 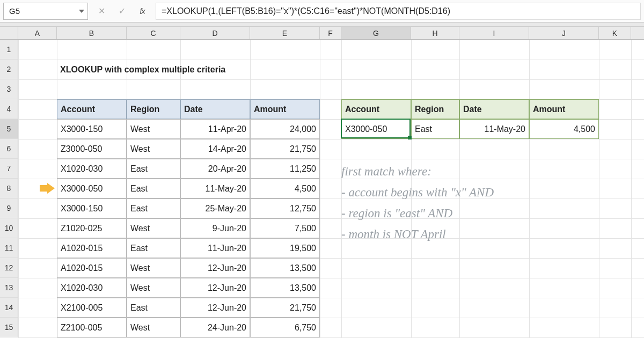 I want to click on table-cell-amount: 7,500, so click(x=285, y=229).